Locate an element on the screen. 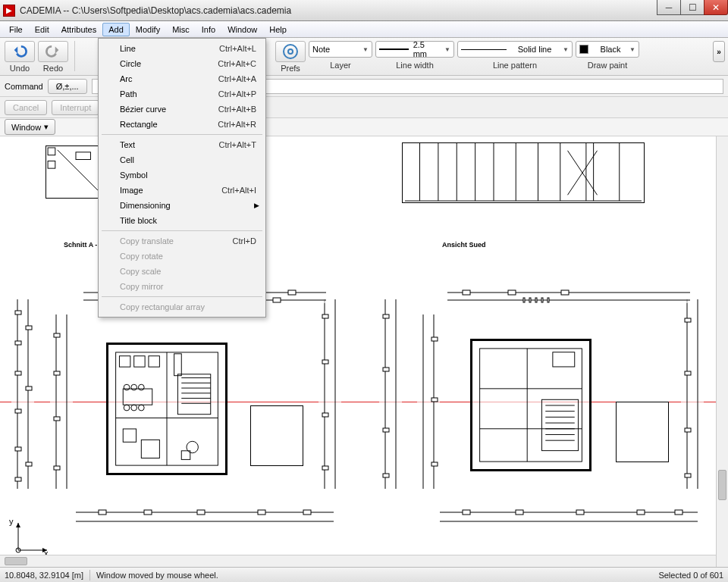  plan-label-right: Ansicht Sued is located at coordinates (464, 245).